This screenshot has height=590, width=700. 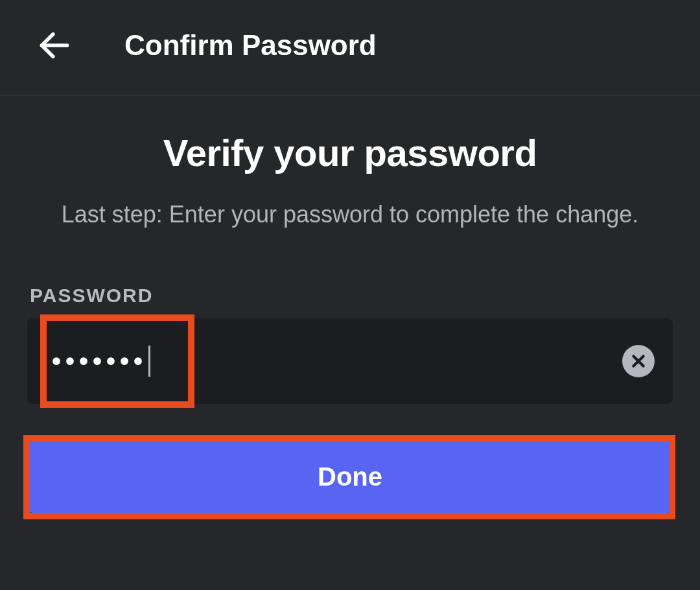 I want to click on password-label: PASSWORD, so click(x=351, y=296).